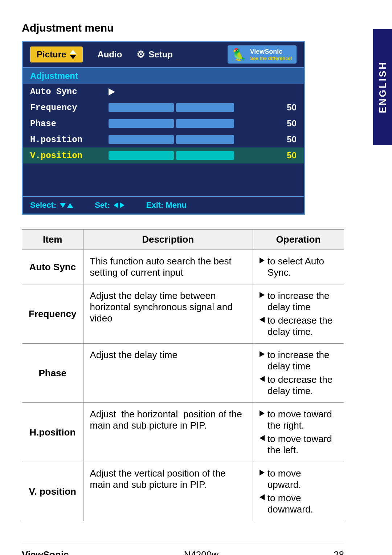 This screenshot has height=555, width=392. What do you see at coordinates (141, 108) in the screenshot?
I see `frequency-bar-left` at bounding box center [141, 108].